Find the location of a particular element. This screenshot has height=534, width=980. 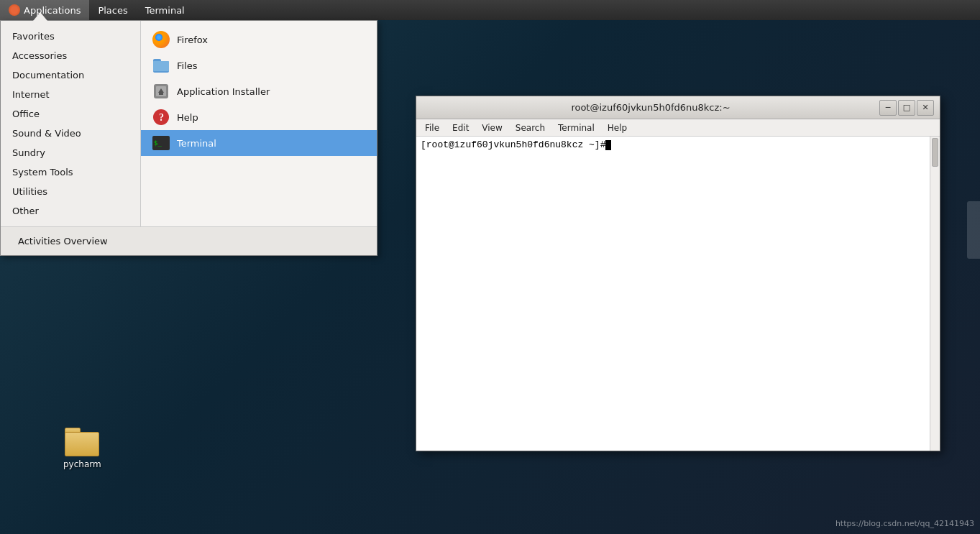

taskbar-places-label: Places is located at coordinates (112, 10).